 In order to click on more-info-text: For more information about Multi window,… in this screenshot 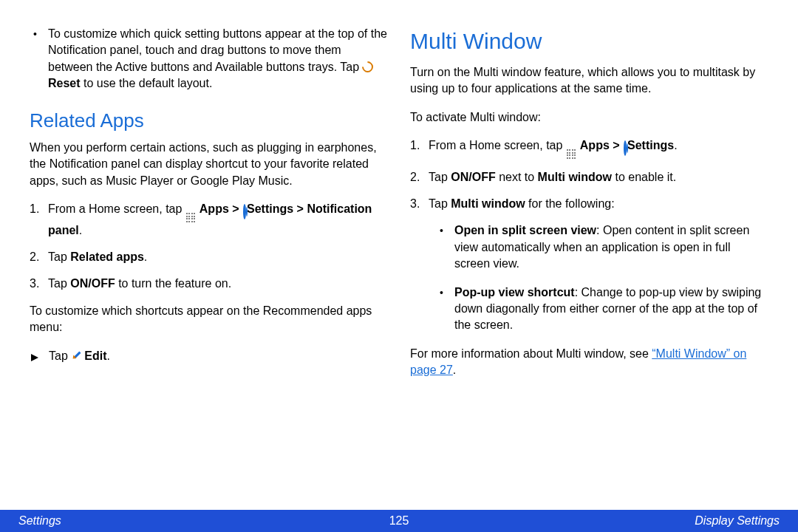, I will do `click(590, 362)`.